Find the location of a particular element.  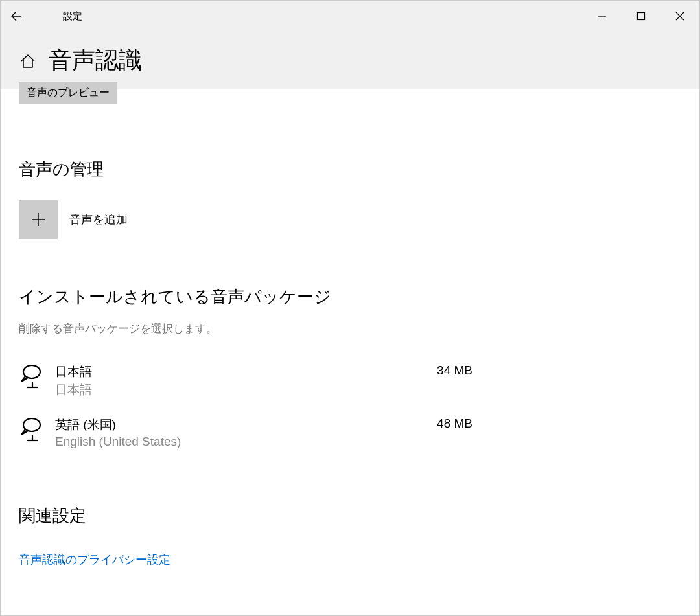

page-title: 音声認識 is located at coordinates (95, 61).